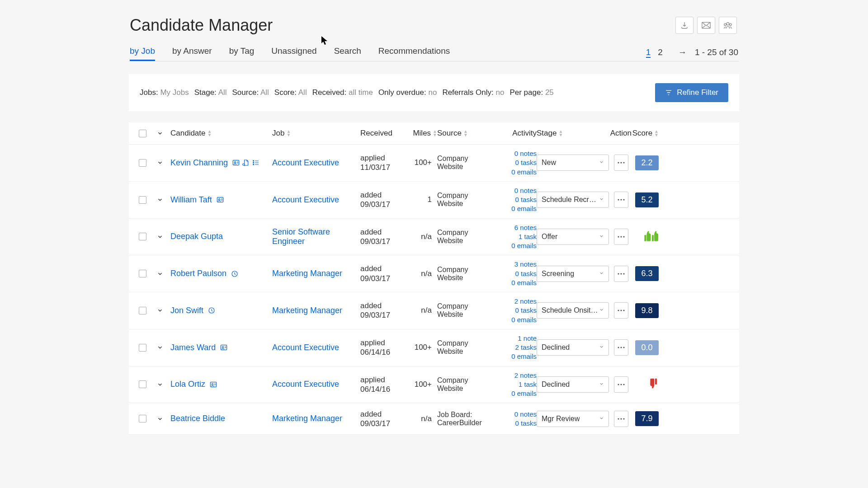  Describe the element at coordinates (516, 338) in the screenshot. I see `activity-link: 1 note` at that location.